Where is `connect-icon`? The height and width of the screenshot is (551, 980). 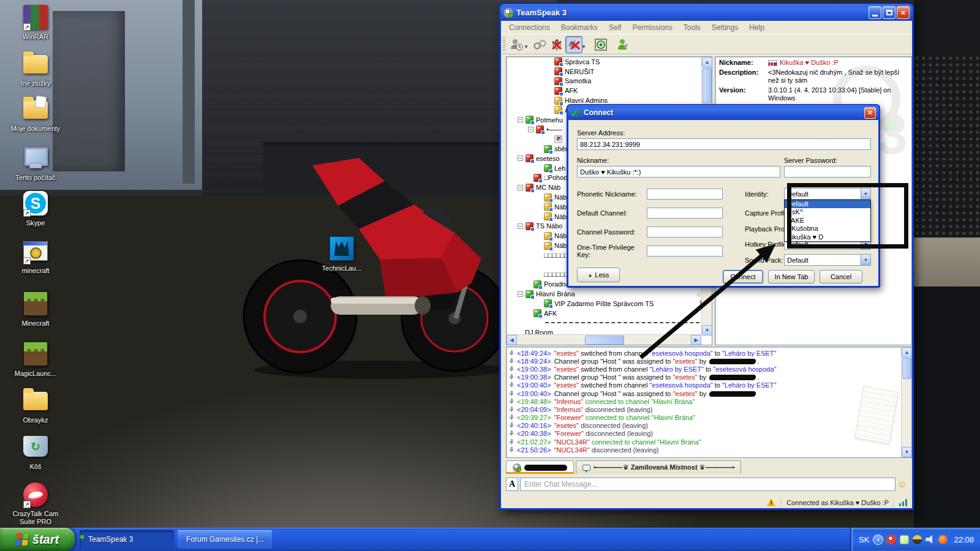
connect-icon is located at coordinates (516, 45).